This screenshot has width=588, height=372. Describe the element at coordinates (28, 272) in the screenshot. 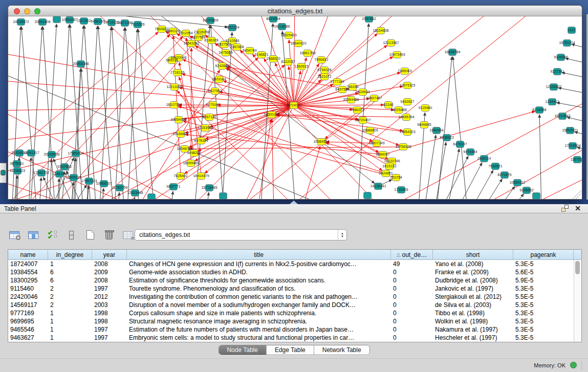

I see `table-cell: 19384554` at that location.